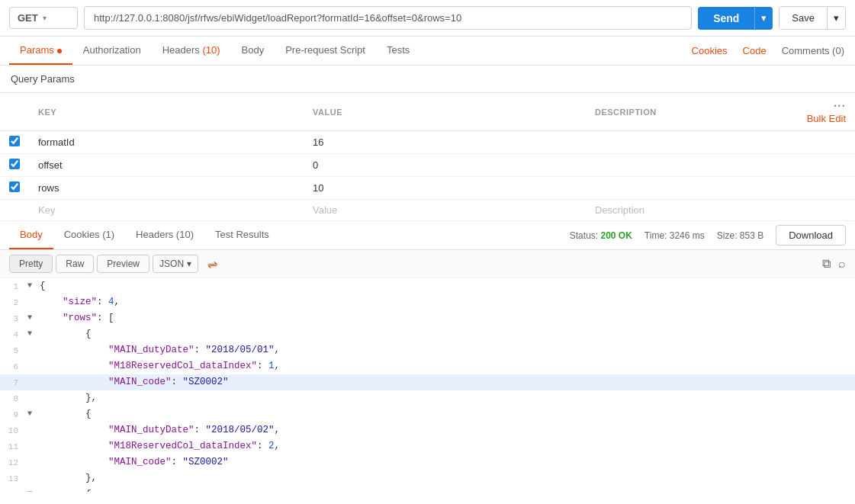 This screenshot has height=504, width=855. I want to click on tab-params: Params, so click(41, 50).